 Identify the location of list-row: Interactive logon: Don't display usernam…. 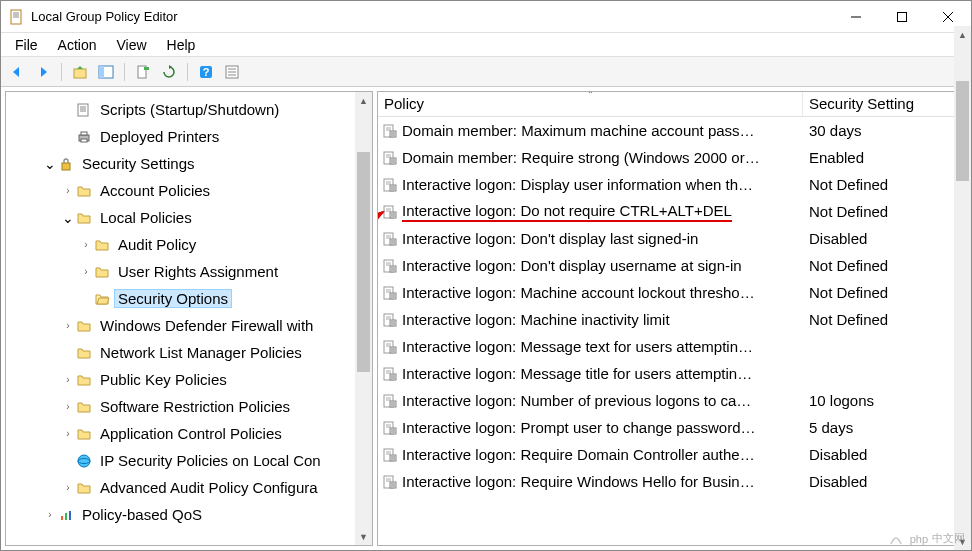
(672, 266).